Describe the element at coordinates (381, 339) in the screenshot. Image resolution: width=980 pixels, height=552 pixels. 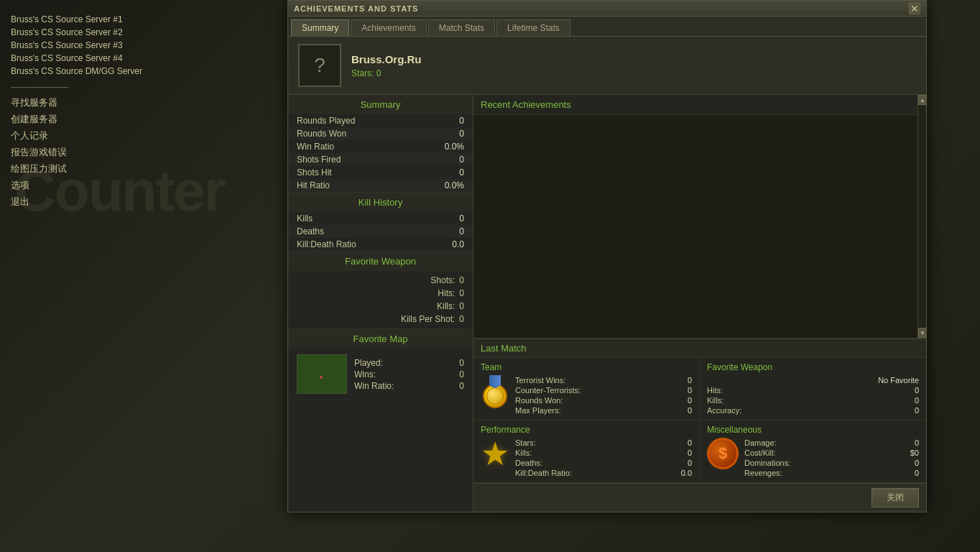
I see `favorite-map-title: Favorite Map` at that location.